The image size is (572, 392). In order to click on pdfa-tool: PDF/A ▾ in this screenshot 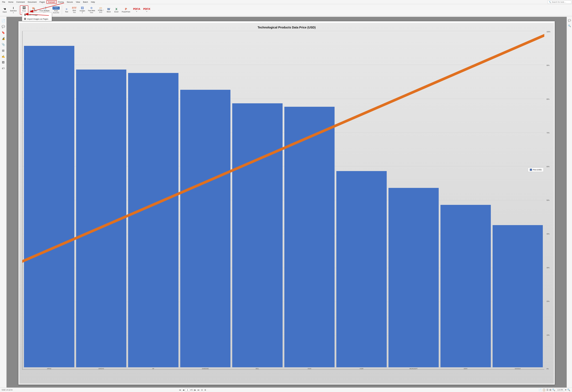, I will do `click(137, 10)`.